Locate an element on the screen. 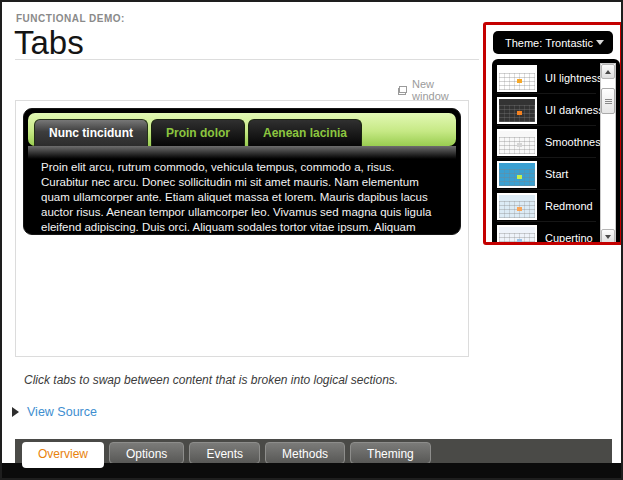 The height and width of the screenshot is (480, 623). new-window-link: New window is located at coordinates (433, 90).